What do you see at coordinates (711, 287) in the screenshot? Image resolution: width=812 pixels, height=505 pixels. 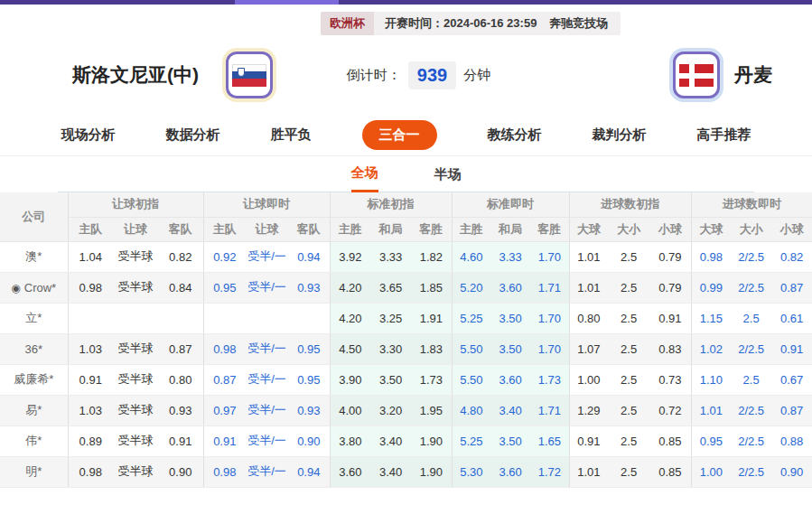 I see `odds-cell-live: 0.99` at bounding box center [711, 287].